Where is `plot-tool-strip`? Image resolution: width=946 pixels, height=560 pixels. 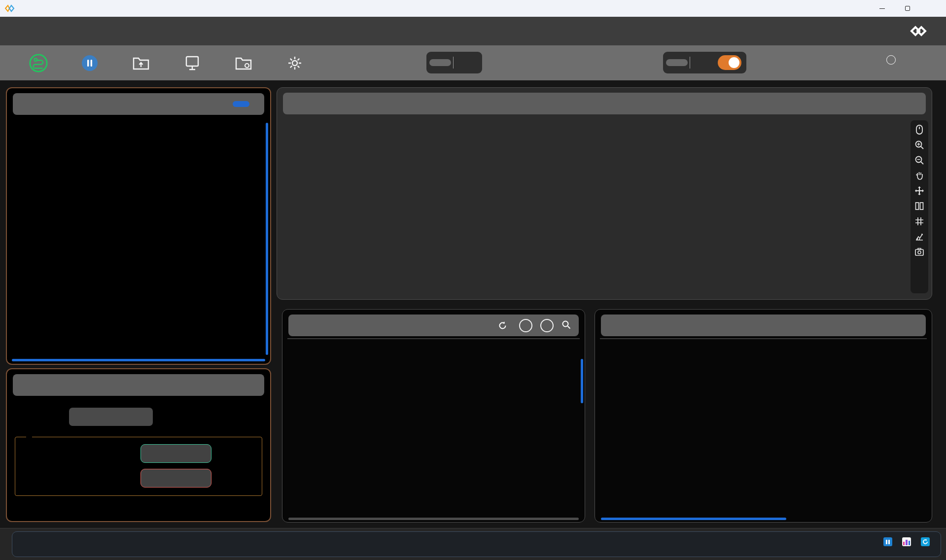 plot-tool-strip is located at coordinates (919, 207).